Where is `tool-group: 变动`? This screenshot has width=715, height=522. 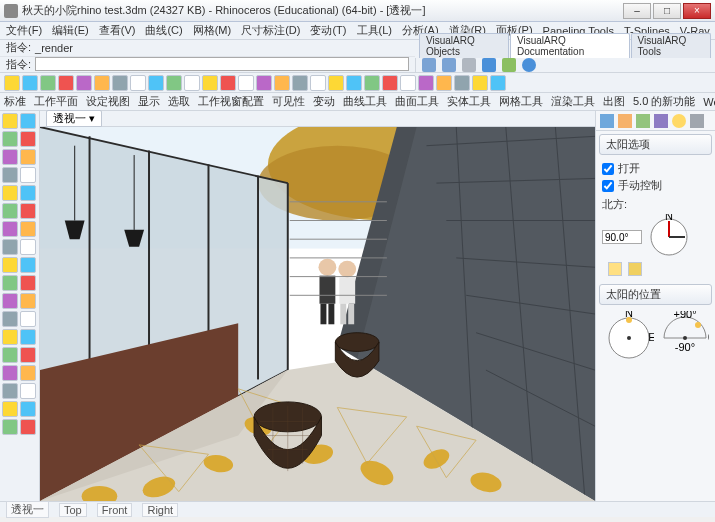
tool-group: 变动 is located at coordinates (324, 102).